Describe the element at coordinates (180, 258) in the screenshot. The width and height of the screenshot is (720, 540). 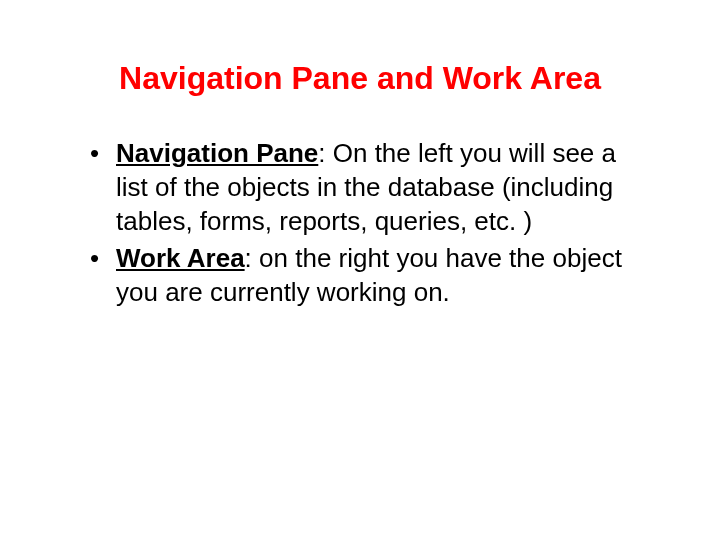
I see `bullet-term: Work Area` at that location.